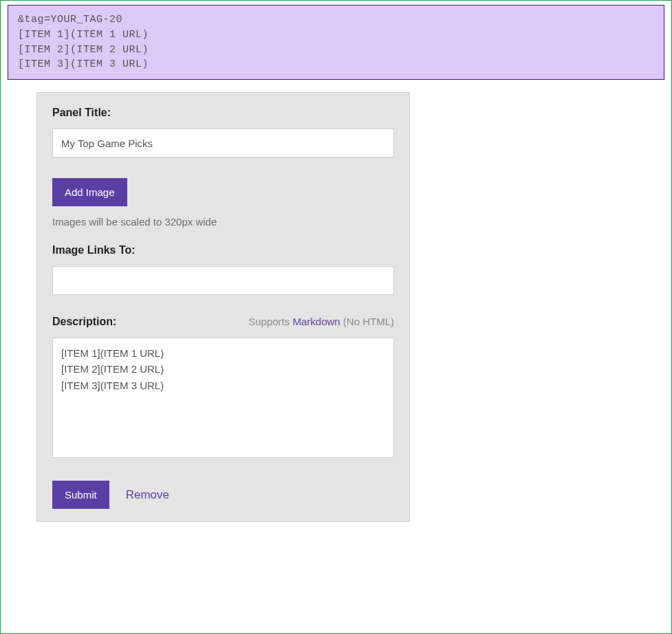  I want to click on add-image-button: Add Image, so click(89, 193).